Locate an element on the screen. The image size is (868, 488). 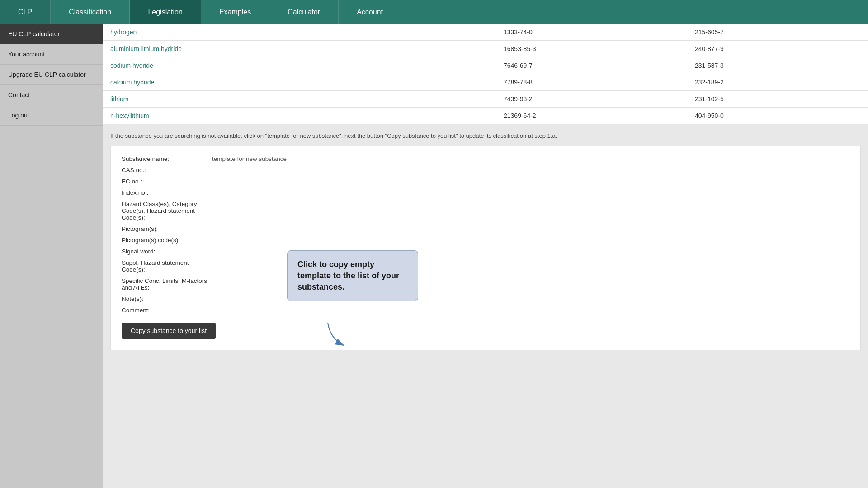
table-row: aluminium lithium hydride 16853-85-3 240… is located at coordinates (486, 49).